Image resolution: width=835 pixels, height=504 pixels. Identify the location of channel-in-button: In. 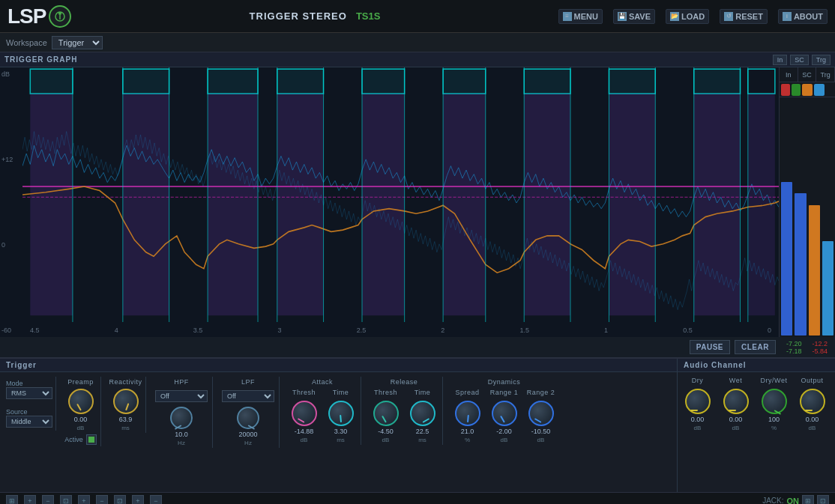
(780, 60).